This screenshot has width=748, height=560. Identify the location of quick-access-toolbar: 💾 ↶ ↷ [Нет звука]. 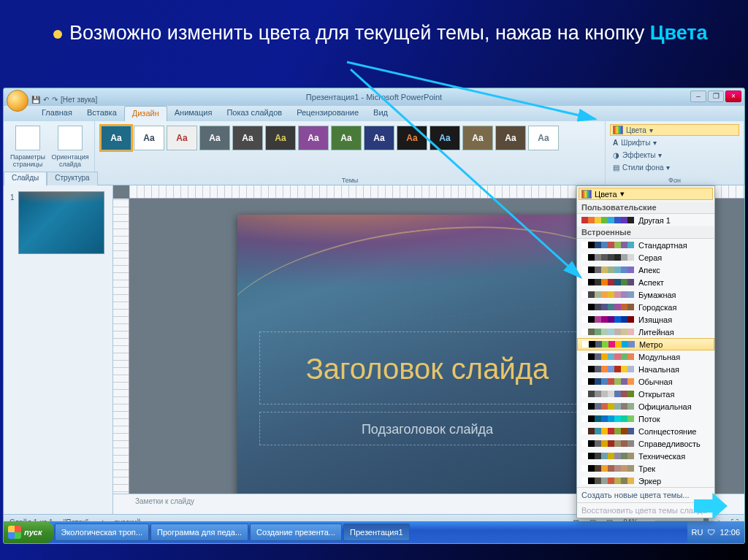
(64, 100).